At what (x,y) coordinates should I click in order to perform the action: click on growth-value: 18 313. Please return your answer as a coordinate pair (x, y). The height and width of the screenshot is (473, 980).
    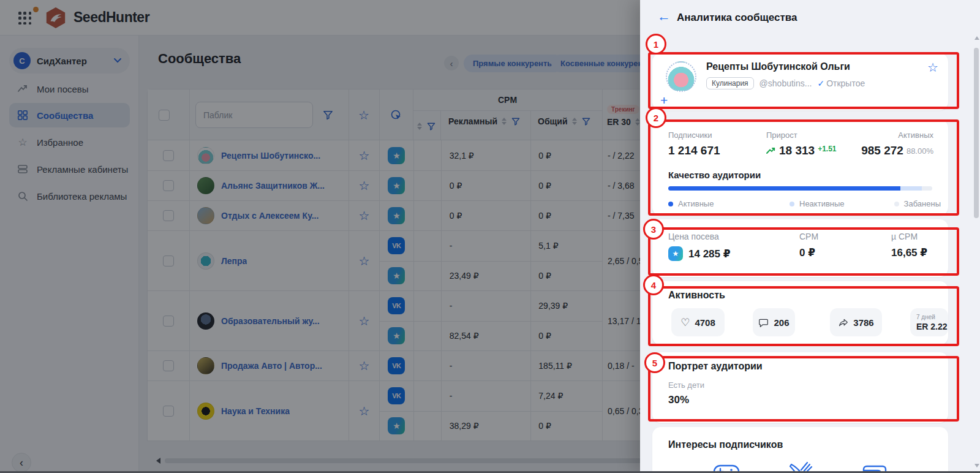
    Looking at the image, I should click on (797, 151).